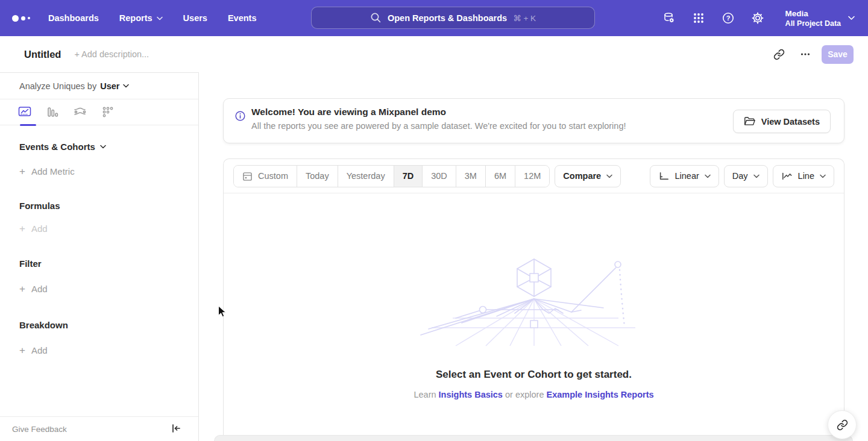  I want to click on report-title: Untitled, so click(42, 54).